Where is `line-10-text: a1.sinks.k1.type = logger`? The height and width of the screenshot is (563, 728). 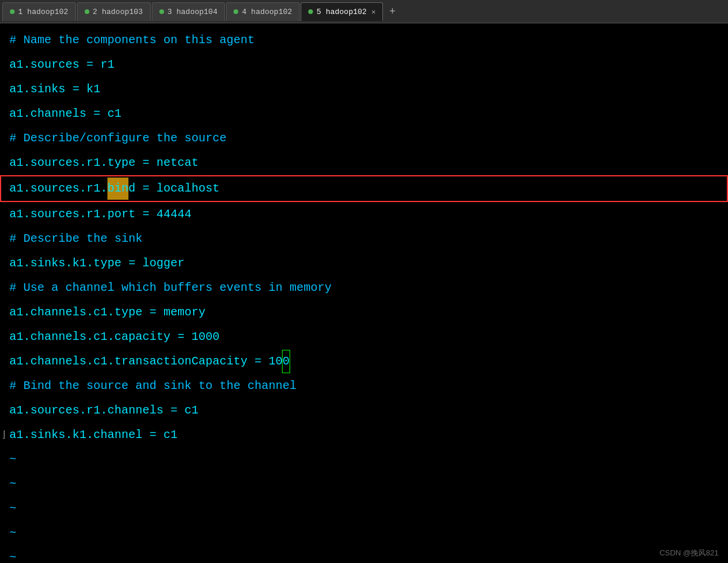
line-10-text: a1.sinks.k1.type = logger is located at coordinates (97, 263).